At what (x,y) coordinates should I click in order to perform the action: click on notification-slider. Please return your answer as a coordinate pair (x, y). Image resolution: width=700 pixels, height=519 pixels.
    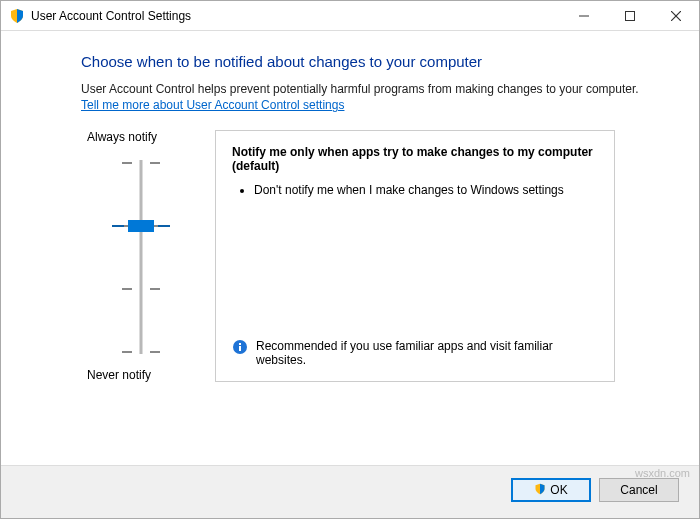
    Looking at the image, I should click on (141, 257).